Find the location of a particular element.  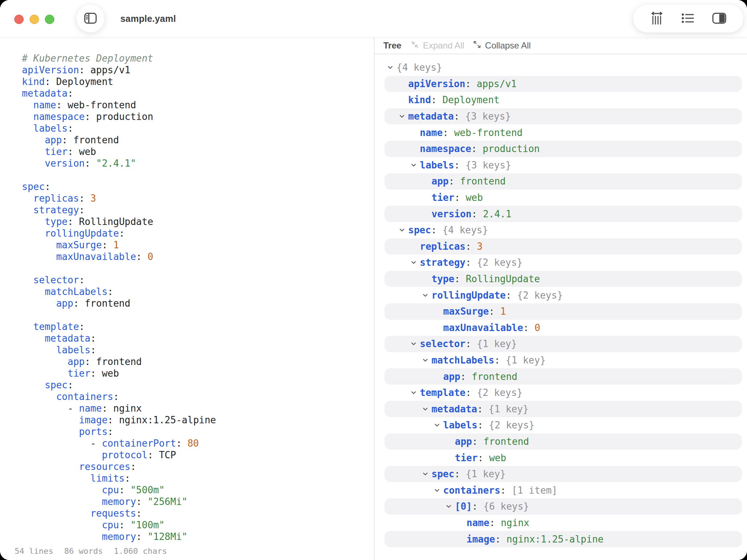

tree-row: maxSurge: 1 is located at coordinates (563, 311).